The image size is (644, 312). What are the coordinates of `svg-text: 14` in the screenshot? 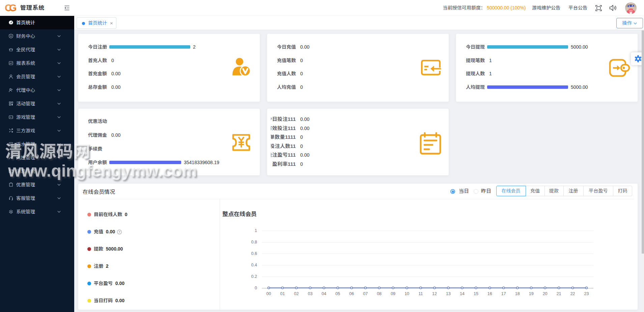 It's located at (462, 294).